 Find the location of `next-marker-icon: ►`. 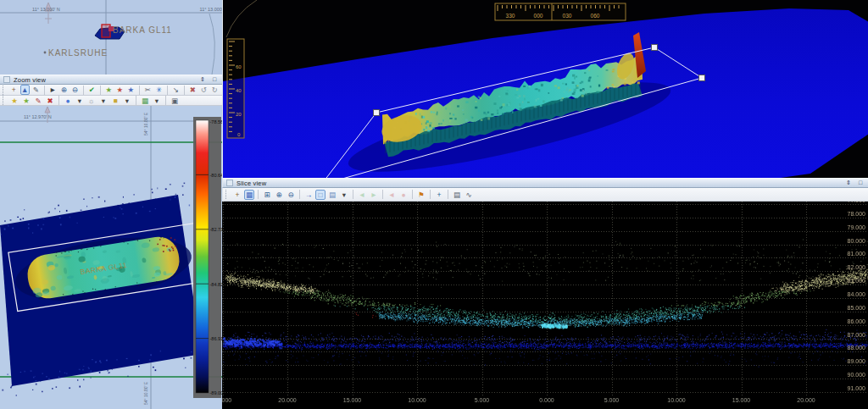

next-marker-icon: ► is located at coordinates (374, 195).